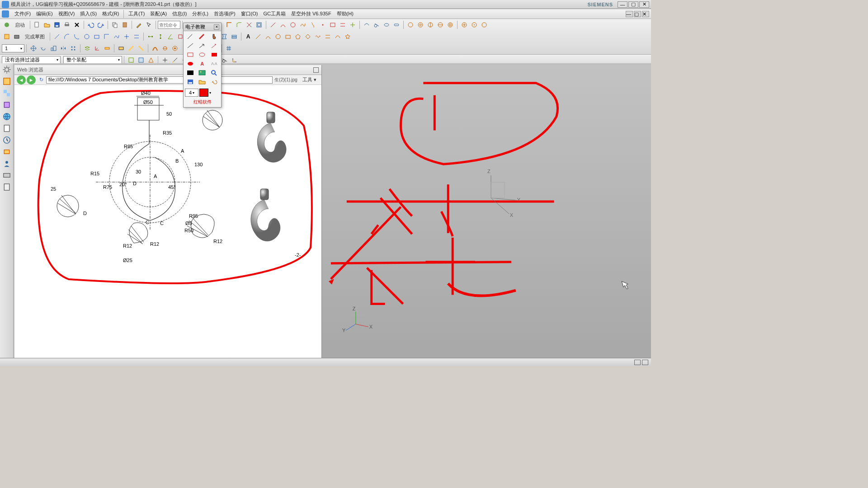 The width and height of the screenshot is (868, 488). Describe the element at coordinates (298, 37) in the screenshot. I see `curve-poly-icon` at that location.